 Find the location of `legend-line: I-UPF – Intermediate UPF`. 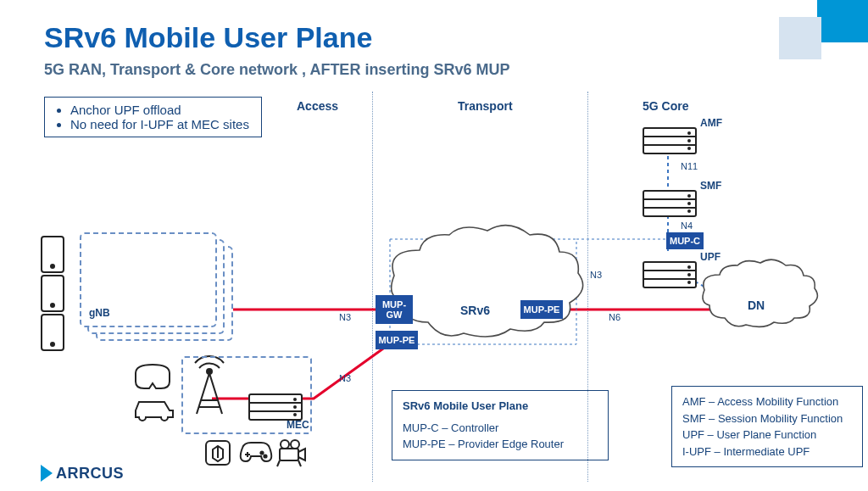

legend-line: I-UPF – Intermediate UPF is located at coordinates (767, 452).